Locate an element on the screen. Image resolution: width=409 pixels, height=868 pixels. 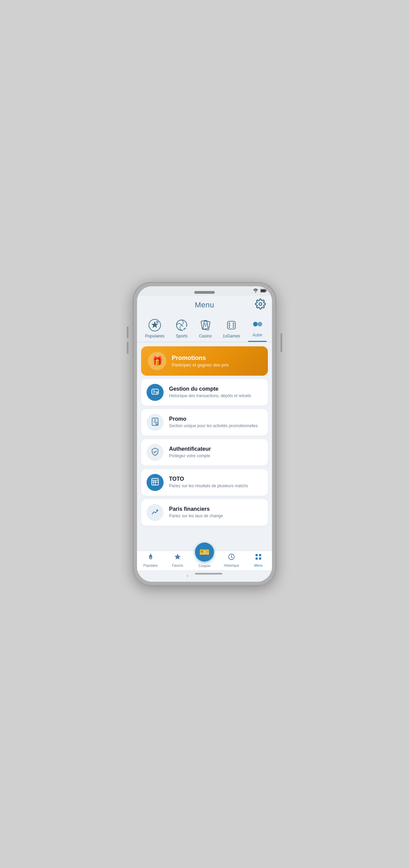
ticket-icon: 🎫 is located at coordinates (204, 552).